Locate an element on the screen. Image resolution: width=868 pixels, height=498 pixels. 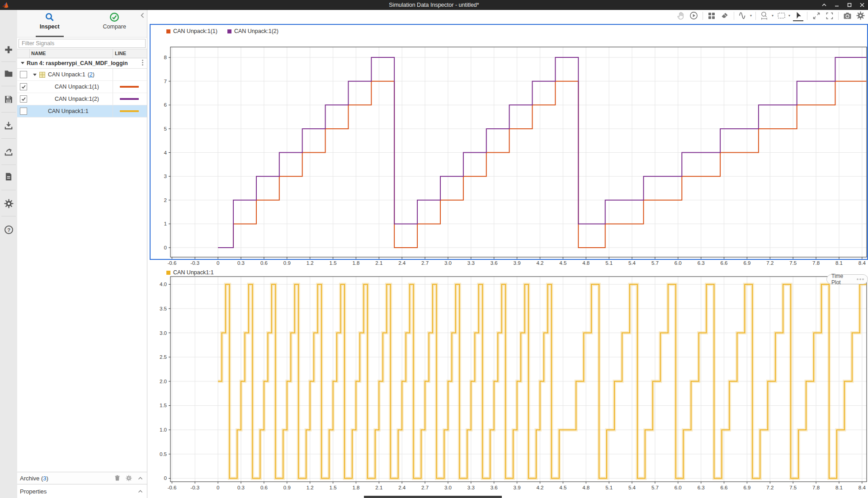
x-tick-label: 2.7 is located at coordinates (425, 488).